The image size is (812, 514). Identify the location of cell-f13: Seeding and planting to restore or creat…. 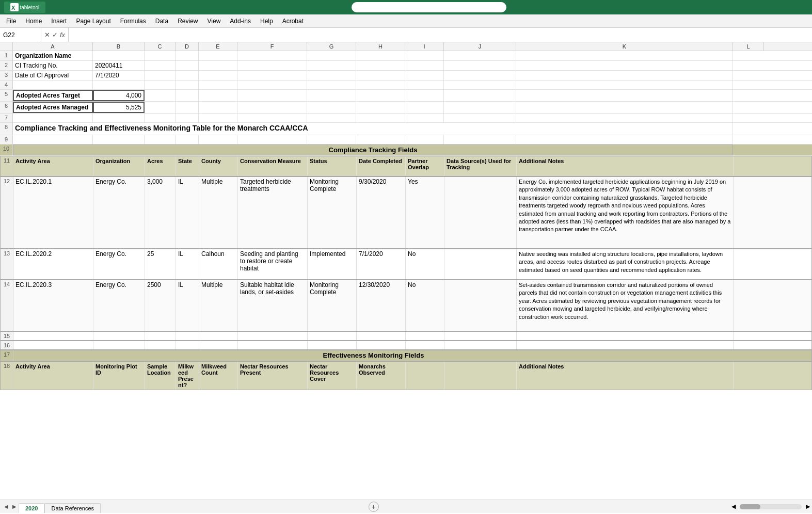
(273, 264).